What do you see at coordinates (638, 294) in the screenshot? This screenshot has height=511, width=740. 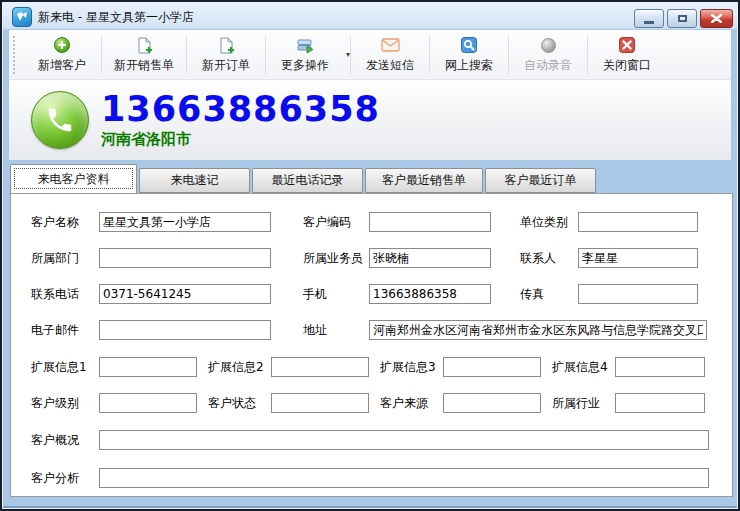 I see `fax-input` at bounding box center [638, 294].